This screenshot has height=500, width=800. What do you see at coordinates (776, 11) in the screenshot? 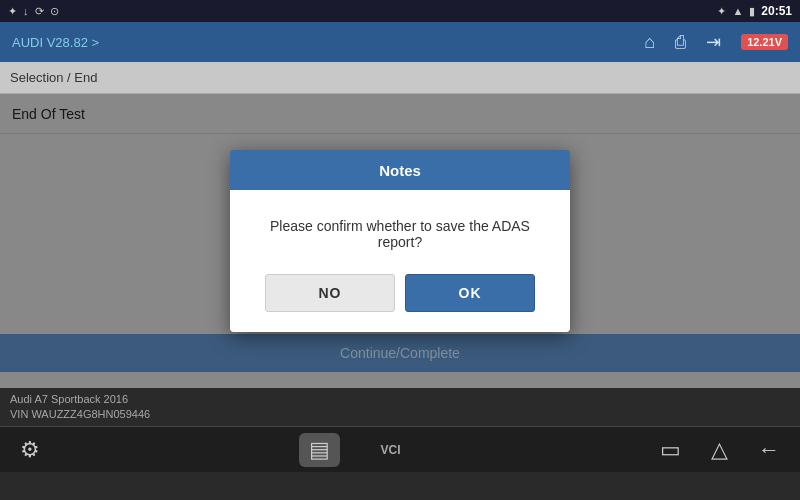
I see `clock: 20:51` at bounding box center [776, 11].